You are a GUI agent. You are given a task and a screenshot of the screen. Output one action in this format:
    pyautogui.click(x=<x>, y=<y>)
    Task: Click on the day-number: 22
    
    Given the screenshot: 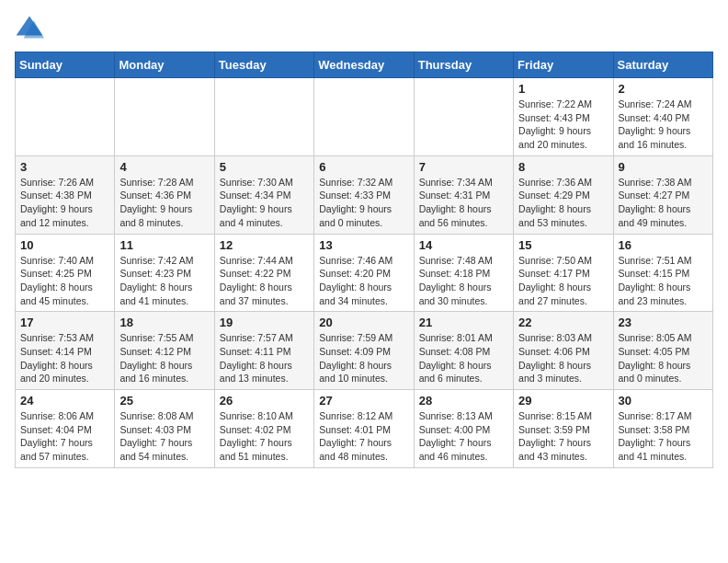 What is the action you would take?
    pyautogui.click(x=563, y=322)
    